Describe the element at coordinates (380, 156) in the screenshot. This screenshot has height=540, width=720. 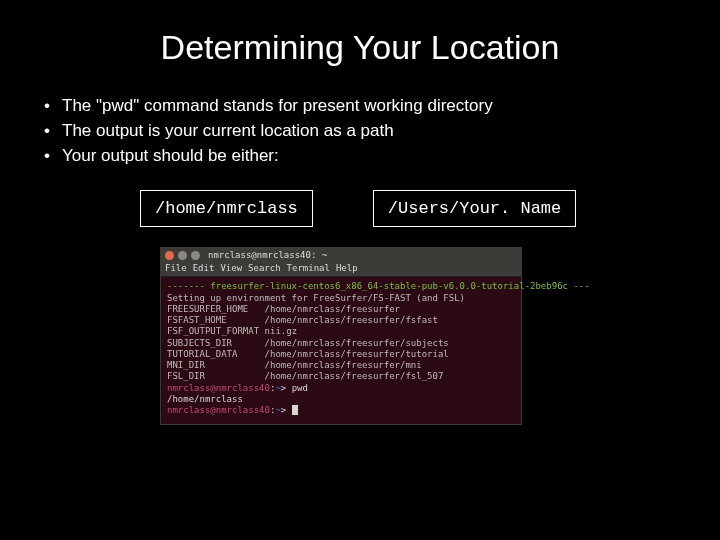
I see `bullet-item: Your output should be either:` at that location.